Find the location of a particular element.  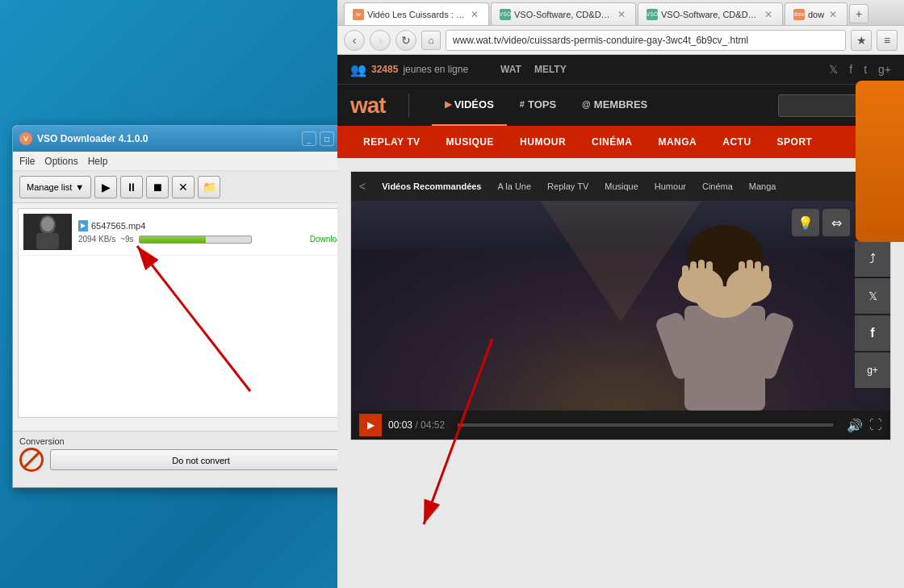

conversion-label: Conversion is located at coordinates (186, 440).